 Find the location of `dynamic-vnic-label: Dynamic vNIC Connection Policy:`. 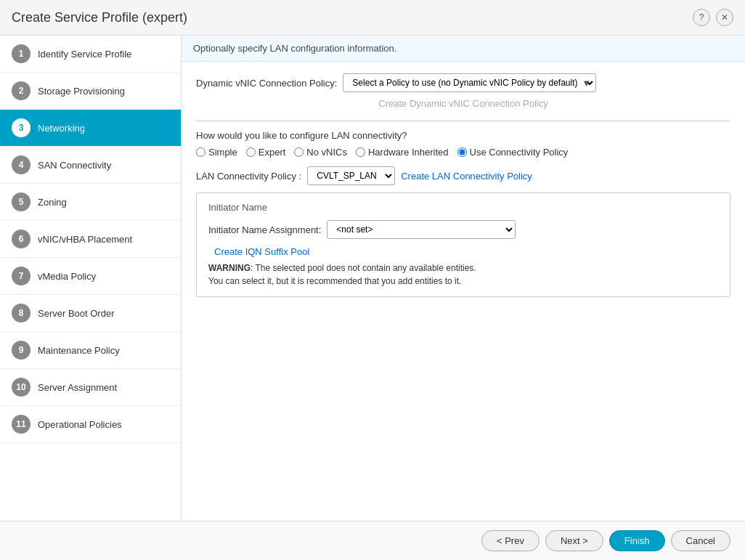

dynamic-vnic-label: Dynamic vNIC Connection Policy: is located at coordinates (266, 83).